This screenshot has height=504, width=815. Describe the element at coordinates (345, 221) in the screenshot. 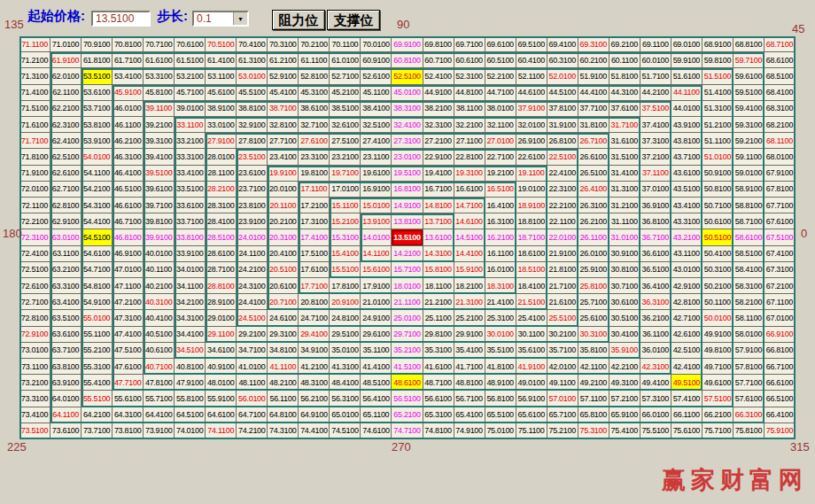

I see `price-cell: 15.2100` at that location.